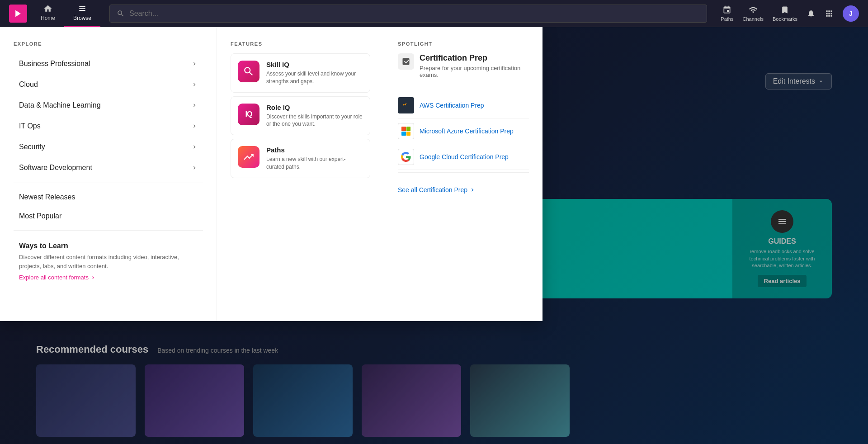  I want to click on app-logo, so click(18, 14).